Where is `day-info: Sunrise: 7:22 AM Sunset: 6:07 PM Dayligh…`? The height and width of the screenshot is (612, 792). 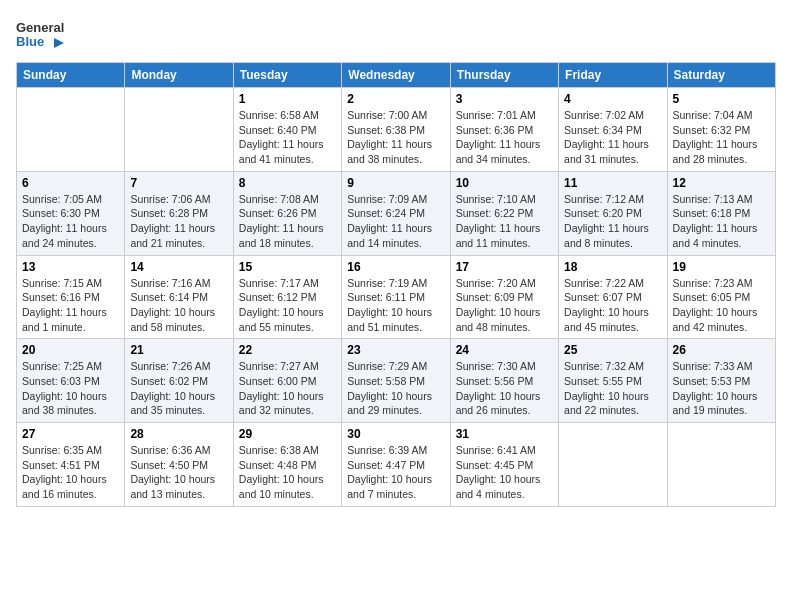 day-info: Sunrise: 7:22 AM Sunset: 6:07 PM Dayligh… is located at coordinates (612, 306).